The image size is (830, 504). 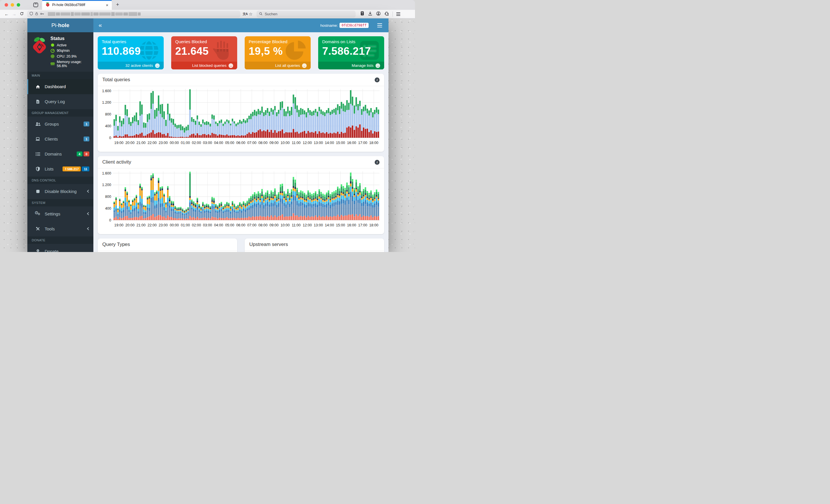 What do you see at coordinates (60, 87) in the screenshot?
I see `sidebar-item-dashboard: Dashboard` at bounding box center [60, 87].